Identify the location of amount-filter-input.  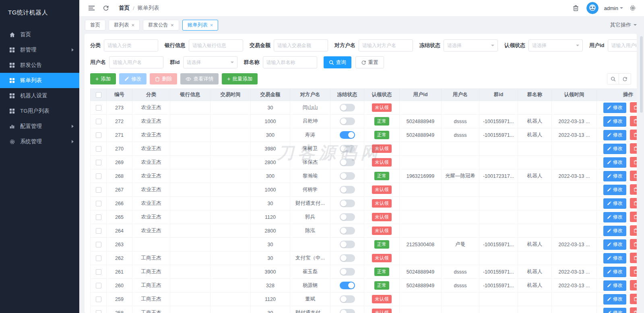
(301, 45).